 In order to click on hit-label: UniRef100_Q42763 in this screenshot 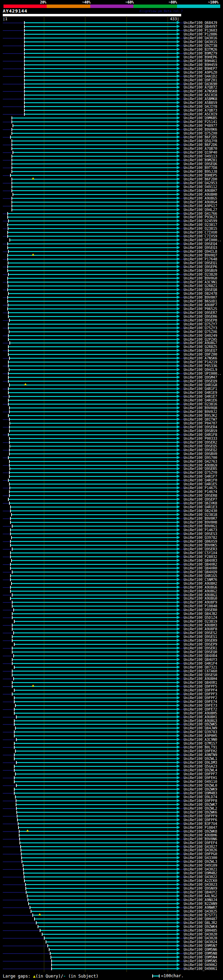, I will do `click(201, 461)`.